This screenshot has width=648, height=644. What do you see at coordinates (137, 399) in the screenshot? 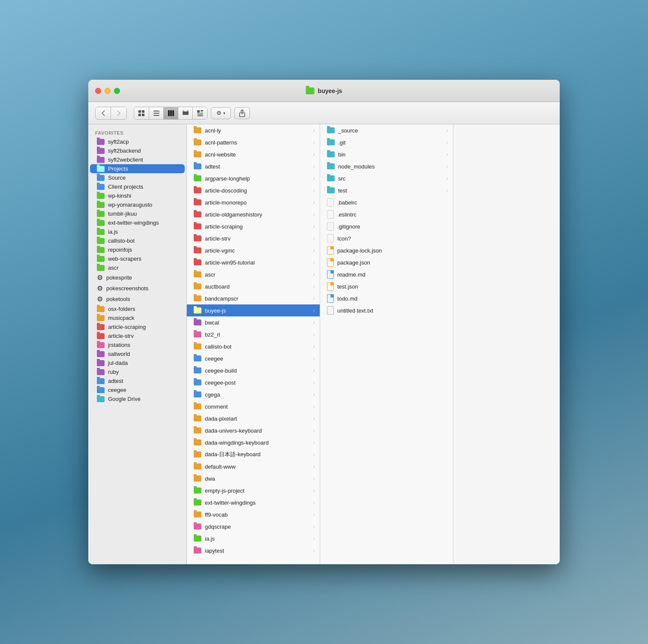
I see `sidebar-item-google-drive: Google Drive` at bounding box center [137, 399].